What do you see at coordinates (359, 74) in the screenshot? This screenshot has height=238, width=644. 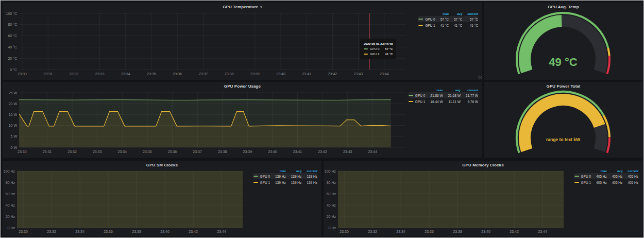 I see `x-axis-label: 23:43` at bounding box center [359, 74].